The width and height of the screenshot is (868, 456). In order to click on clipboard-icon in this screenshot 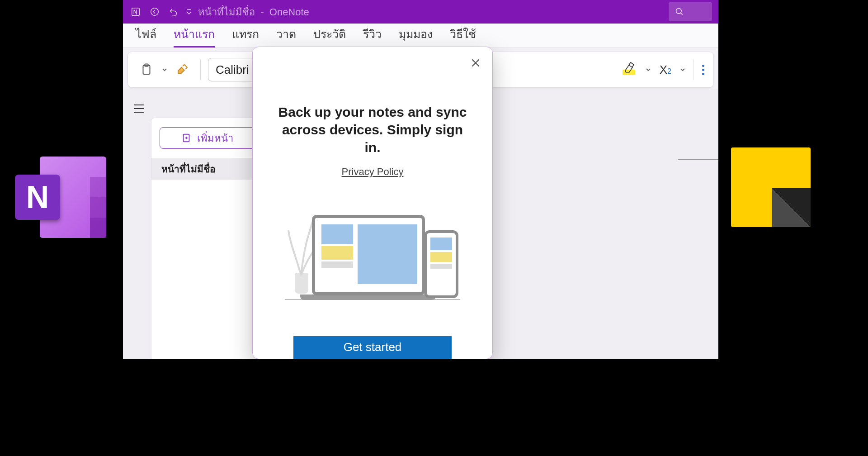, I will do `click(146, 70)`.